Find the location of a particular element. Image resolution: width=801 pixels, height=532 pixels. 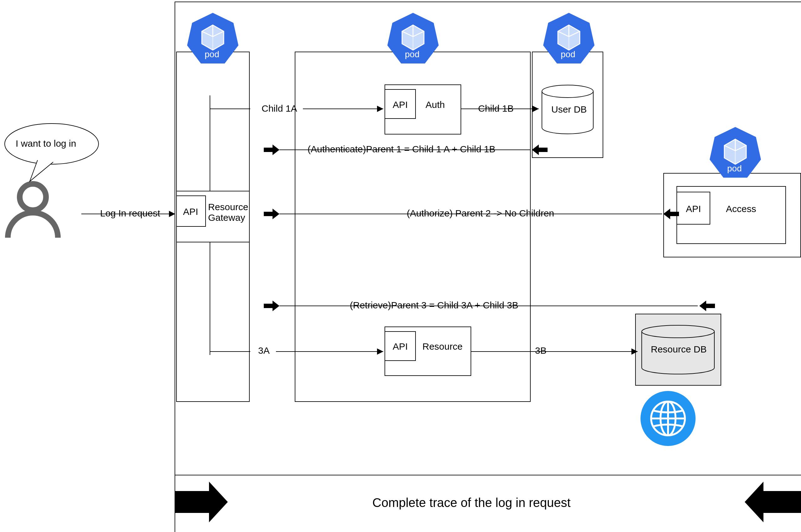

child3b-label: 3B is located at coordinates (541, 351).